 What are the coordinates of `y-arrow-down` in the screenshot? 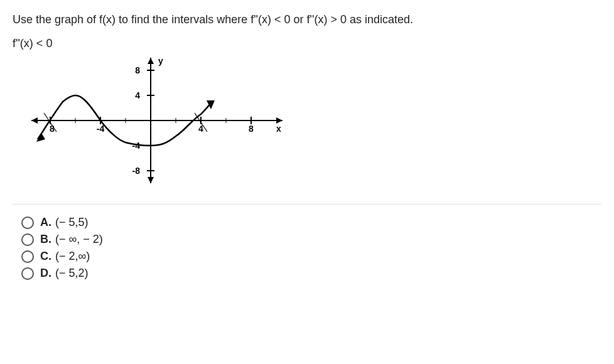 It's located at (151, 180).